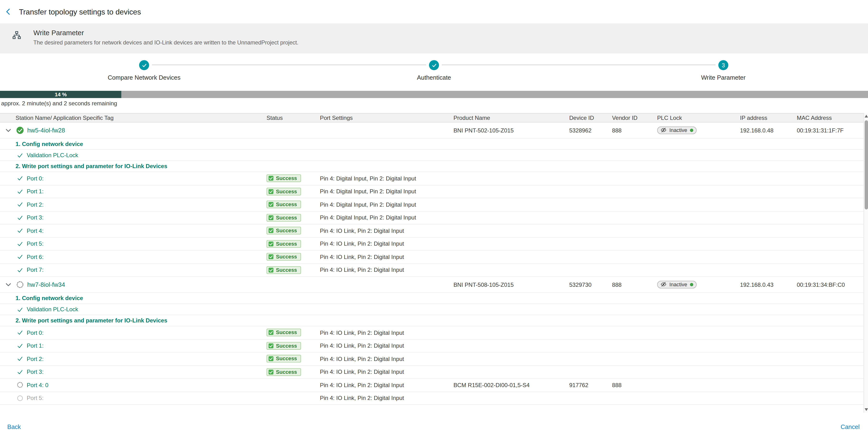  I want to click on step-done-icon, so click(144, 65).